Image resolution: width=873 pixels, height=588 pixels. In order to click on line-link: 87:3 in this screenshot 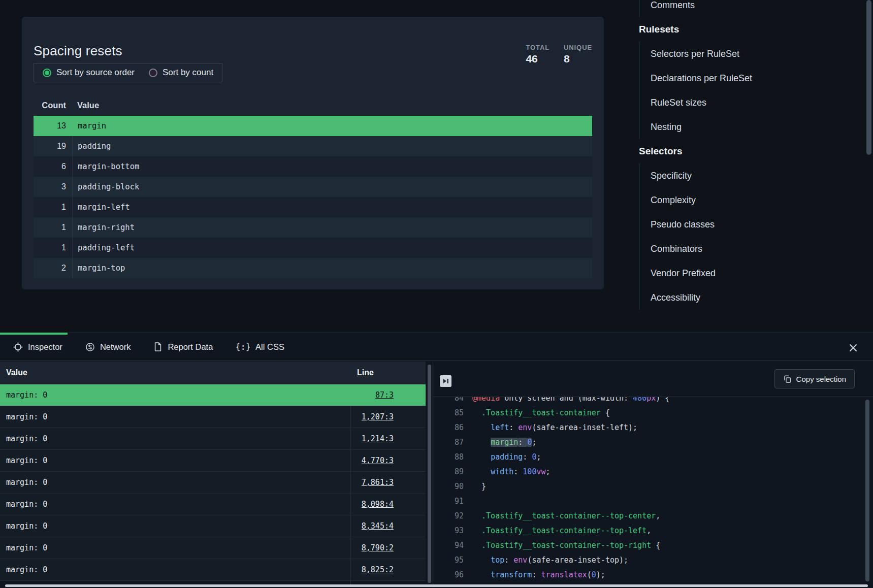, I will do `click(384, 395)`.